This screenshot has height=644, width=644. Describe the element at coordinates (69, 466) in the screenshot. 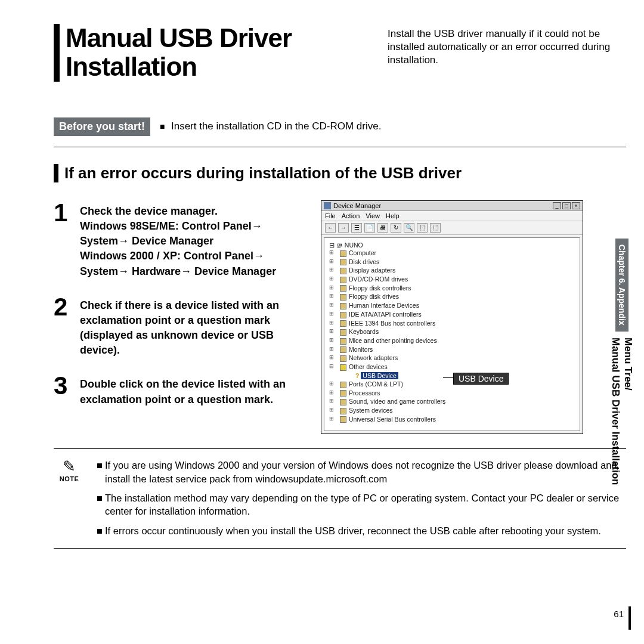

I see `note-icon: ✎` at that location.